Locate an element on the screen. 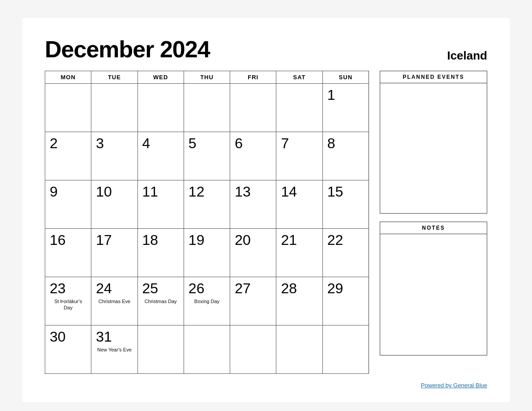  day-number: 16 is located at coordinates (68, 240).